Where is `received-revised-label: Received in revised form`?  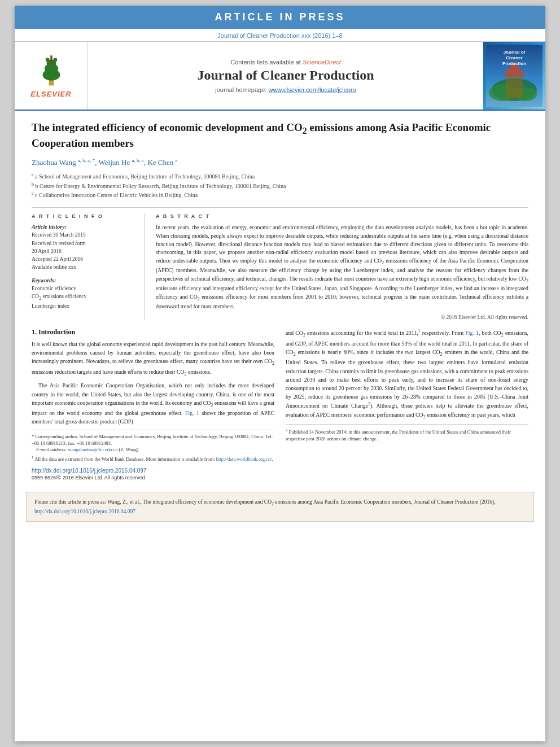 received-revised-label: Received in revised form is located at coordinates (84, 243).